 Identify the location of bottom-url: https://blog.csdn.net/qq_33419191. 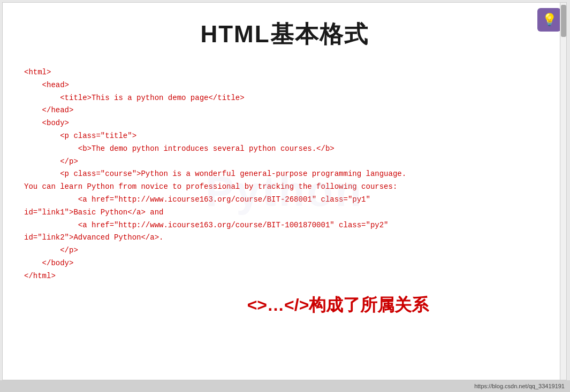
(519, 386).